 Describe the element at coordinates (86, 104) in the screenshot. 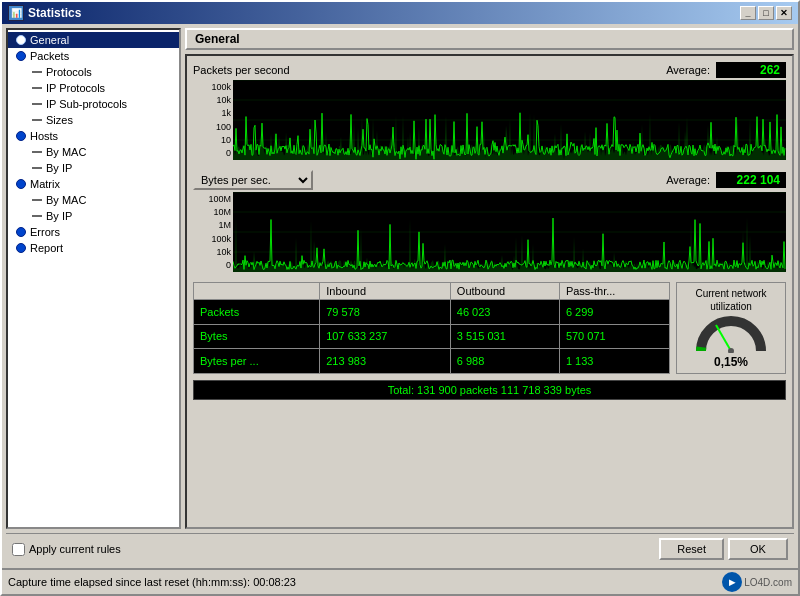

I see `sidebar-label-ip-sub-protocols: IP Sub-protocols` at that location.